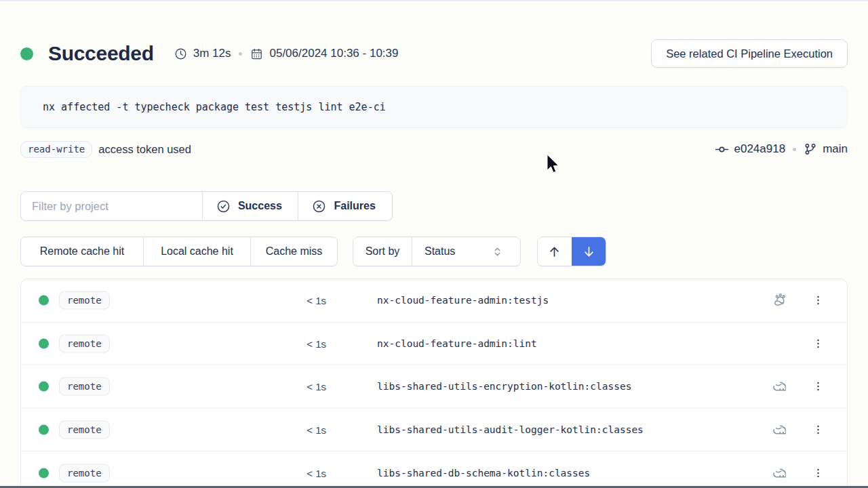  I want to click on sort-field-select: Status, so click(466, 251).